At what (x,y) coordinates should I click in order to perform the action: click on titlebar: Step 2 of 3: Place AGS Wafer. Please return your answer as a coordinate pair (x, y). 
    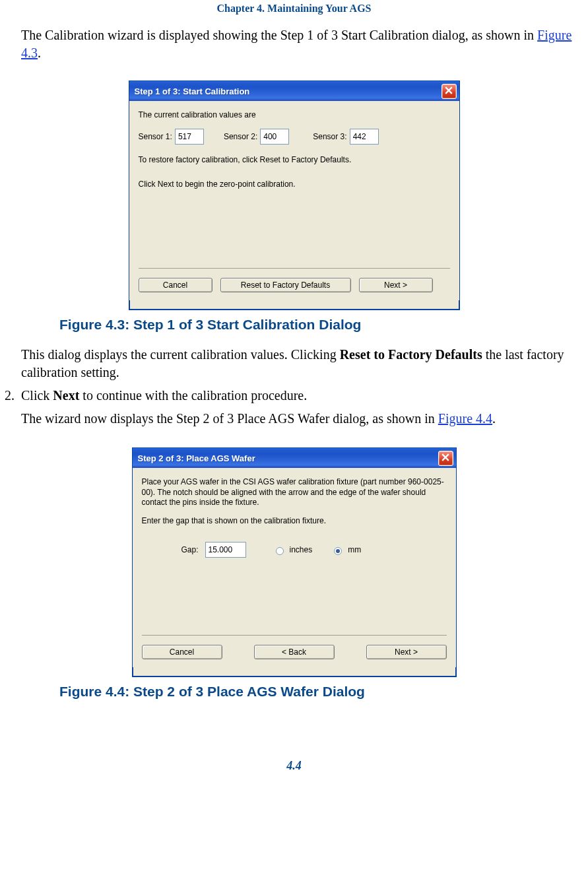
    Looking at the image, I should click on (294, 458).